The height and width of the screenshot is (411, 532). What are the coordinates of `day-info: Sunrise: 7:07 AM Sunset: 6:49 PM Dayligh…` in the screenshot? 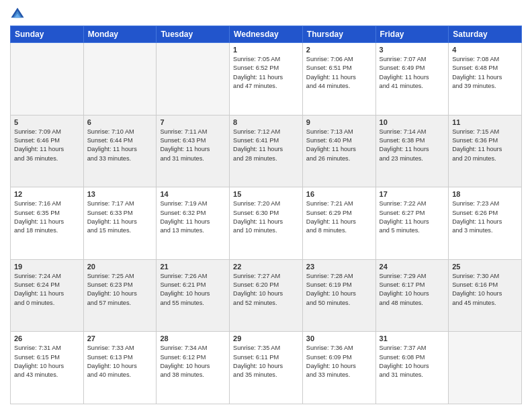 It's located at (412, 73).